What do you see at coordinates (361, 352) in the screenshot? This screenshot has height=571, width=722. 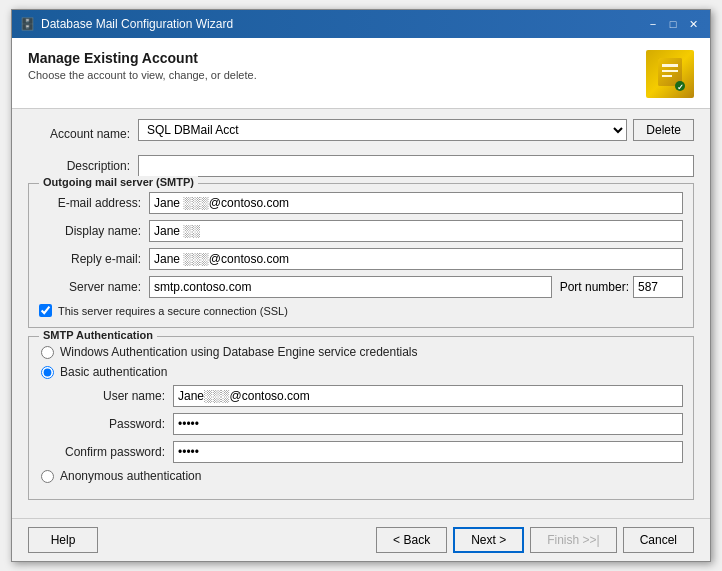 I see `windows-auth-row: Windows Authentication using Database En…` at bounding box center [361, 352].